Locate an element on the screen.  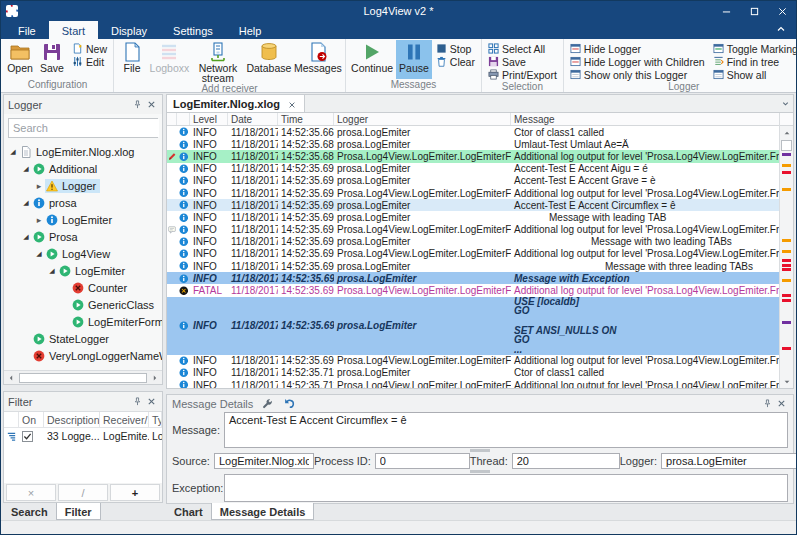
show-only-logger-button: Show only this Logger is located at coordinates (638, 74).